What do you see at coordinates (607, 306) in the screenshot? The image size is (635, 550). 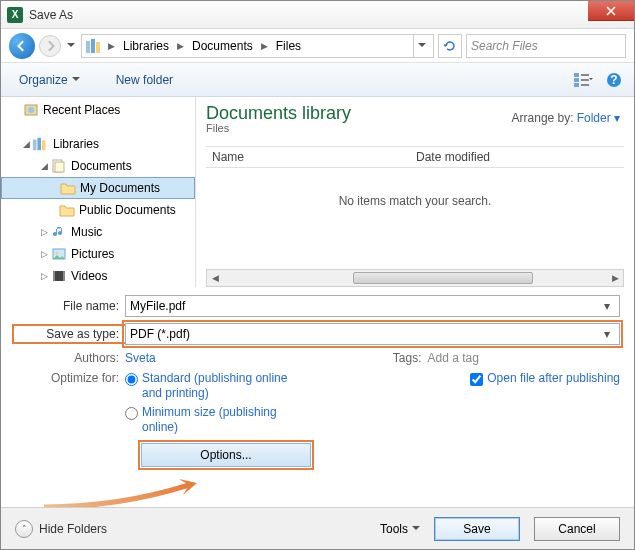 I see `filename-dropdown: ▾` at bounding box center [607, 306].